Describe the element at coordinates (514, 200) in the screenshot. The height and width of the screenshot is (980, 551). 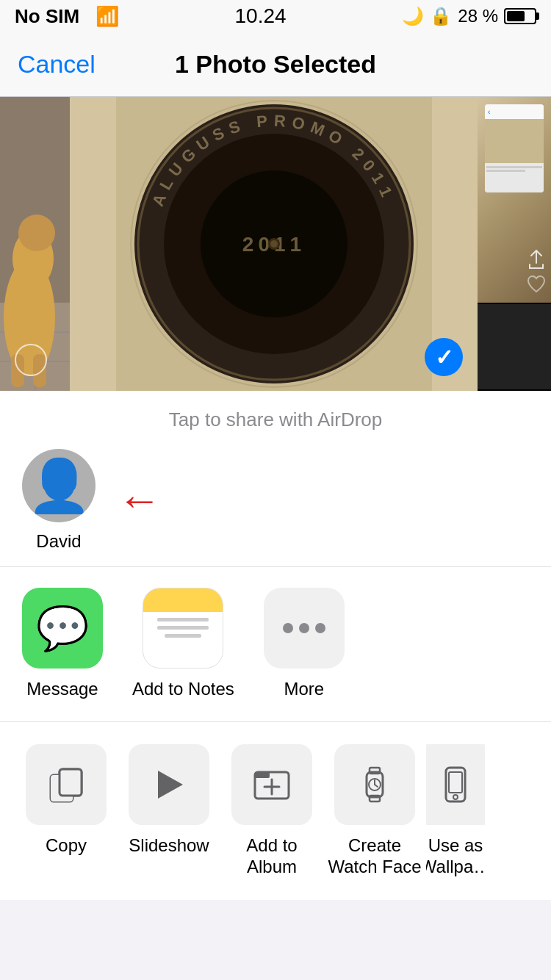
I see `photo-right-top: ‹` at that location.